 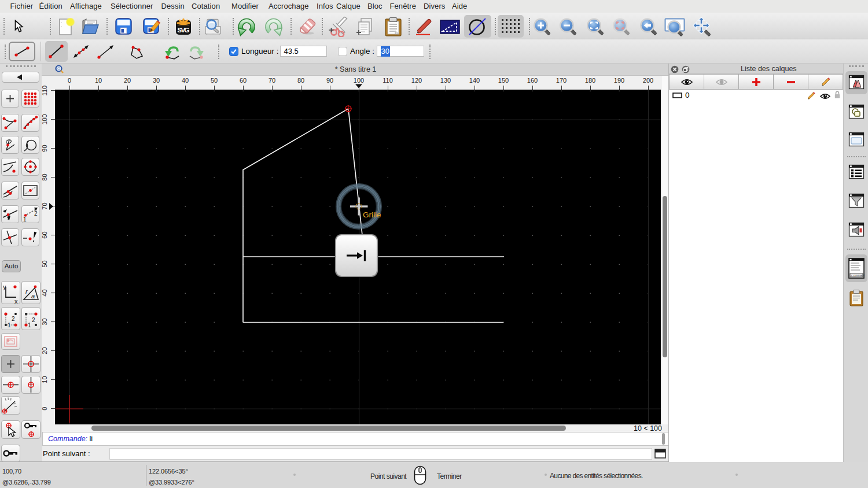 What do you see at coordinates (619, 80) in the screenshot?
I see `svg-text: 190` at bounding box center [619, 80].